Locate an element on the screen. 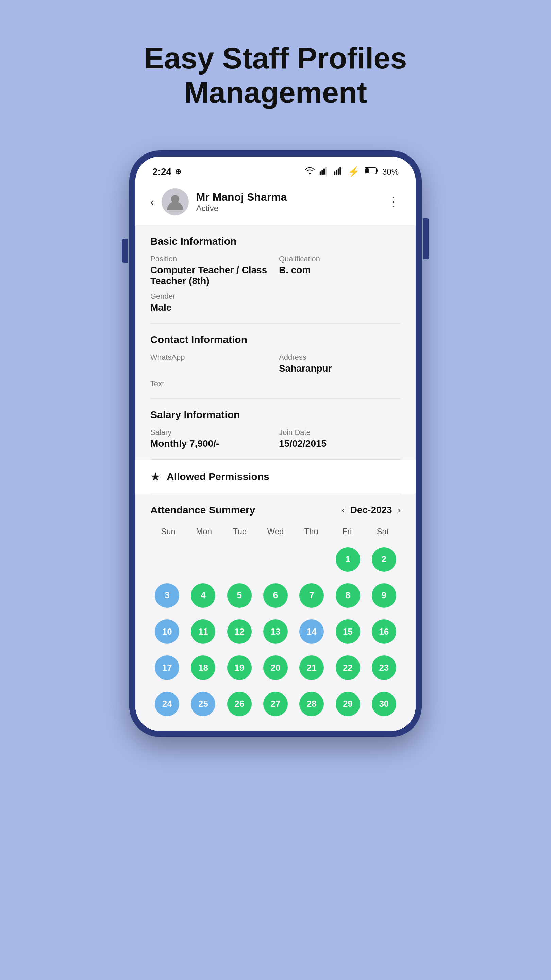 The width and height of the screenshot is (551, 980). cal-day-14: 14 is located at coordinates (311, 632).